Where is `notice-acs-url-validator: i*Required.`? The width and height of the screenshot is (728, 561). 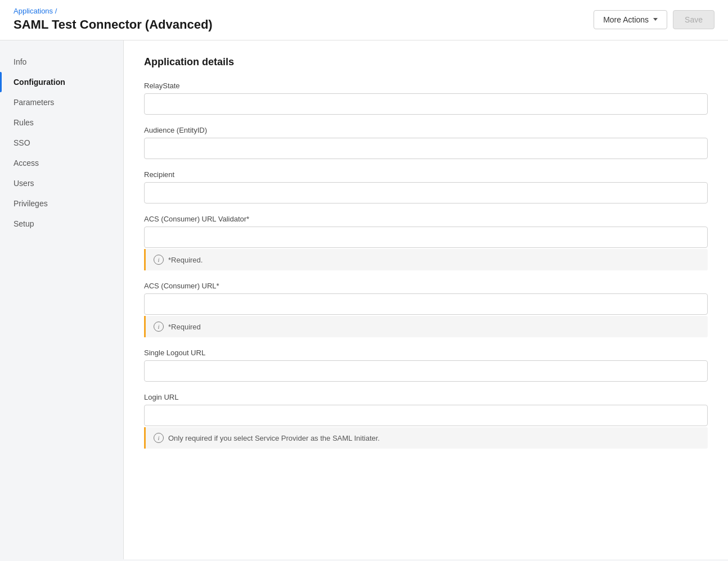 notice-acs-url-validator: i*Required. is located at coordinates (426, 260).